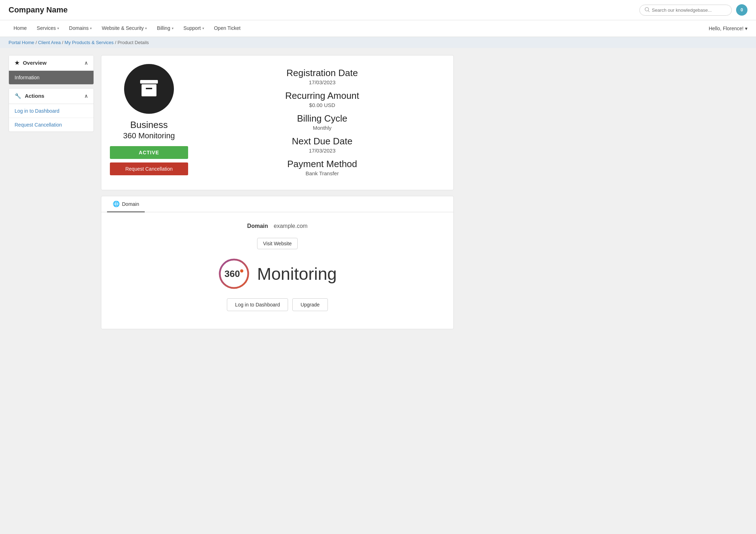 The image size is (756, 534). Describe the element at coordinates (131, 204) in the screenshot. I see `domain-tab-label: Domain` at that location.